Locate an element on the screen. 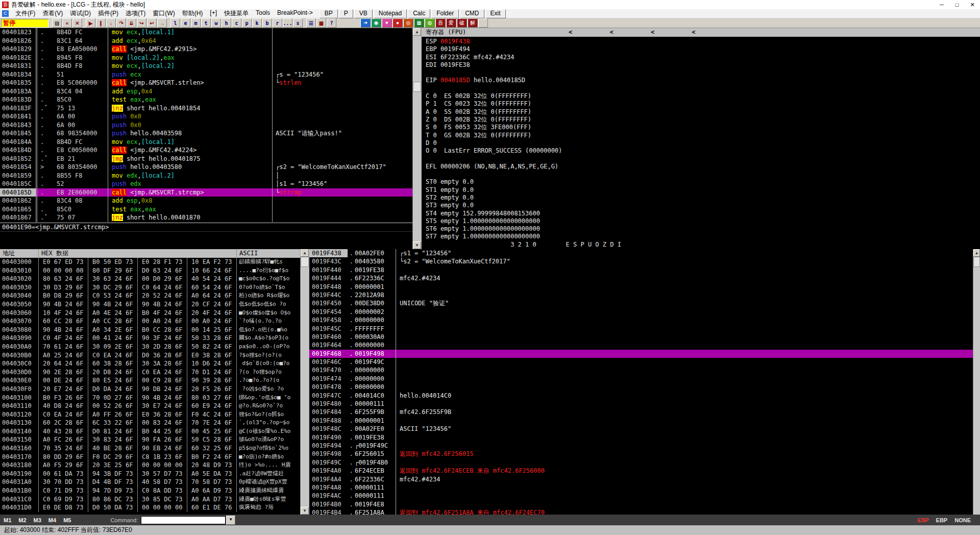 Image resolution: width=980 pixels, height=535 pixels. registers-collapse-chevrons: < < < < < < < < < is located at coordinates (653, 41).